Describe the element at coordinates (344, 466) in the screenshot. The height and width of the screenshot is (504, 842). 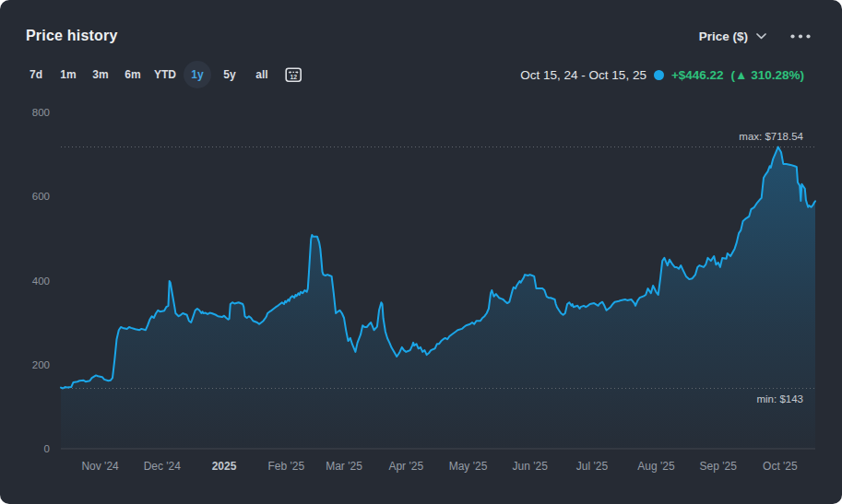
I see `x-axis-tick-label: Mar '25` at that location.